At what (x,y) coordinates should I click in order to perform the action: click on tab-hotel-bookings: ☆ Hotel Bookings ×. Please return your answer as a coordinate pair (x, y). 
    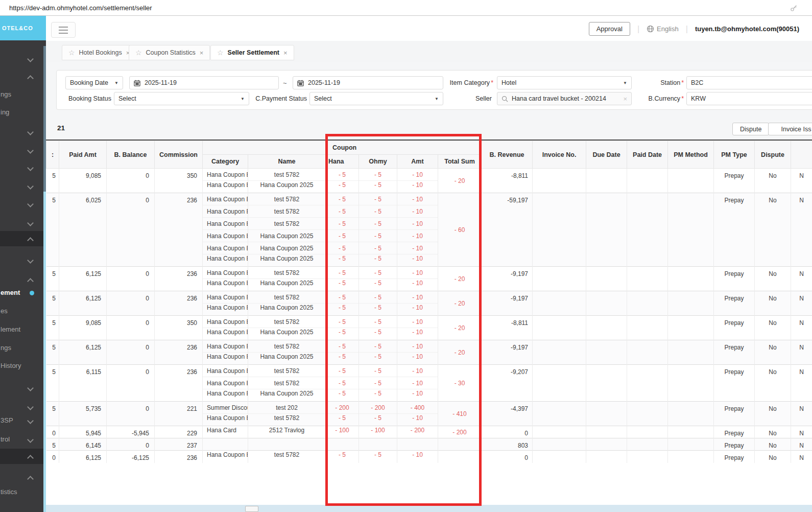
    Looking at the image, I should click on (99, 53).